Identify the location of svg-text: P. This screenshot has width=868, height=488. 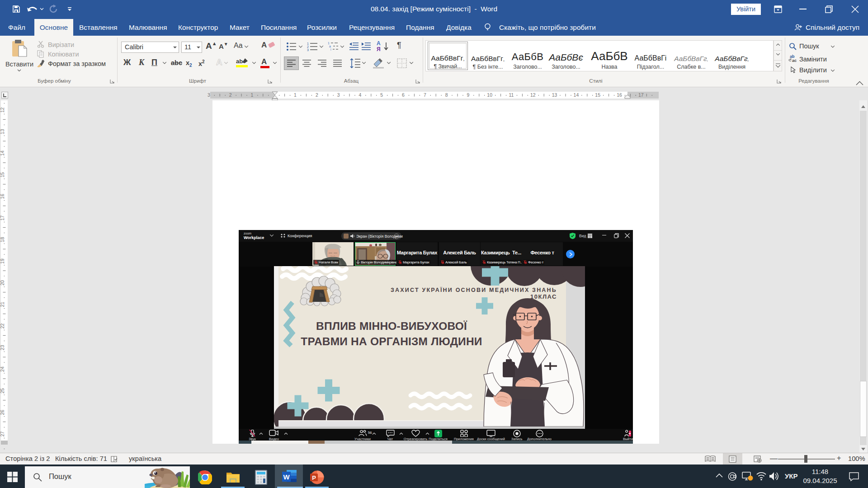
(314, 478).